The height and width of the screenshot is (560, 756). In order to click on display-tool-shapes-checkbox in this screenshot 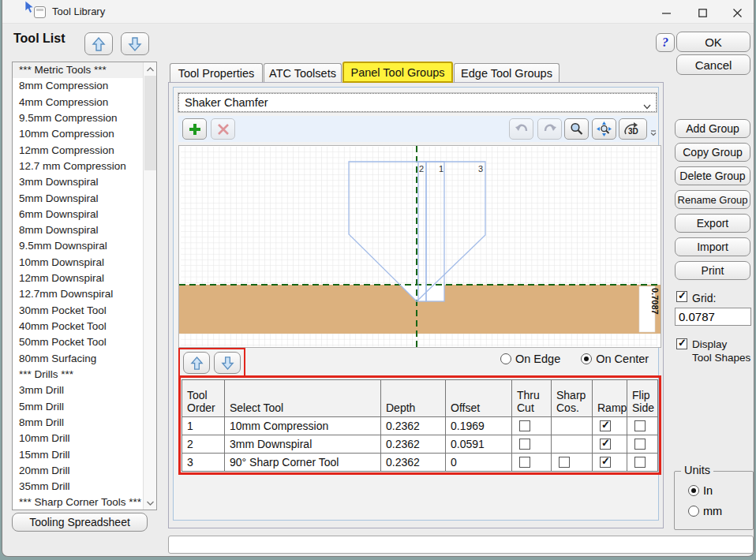, I will do `click(682, 344)`.